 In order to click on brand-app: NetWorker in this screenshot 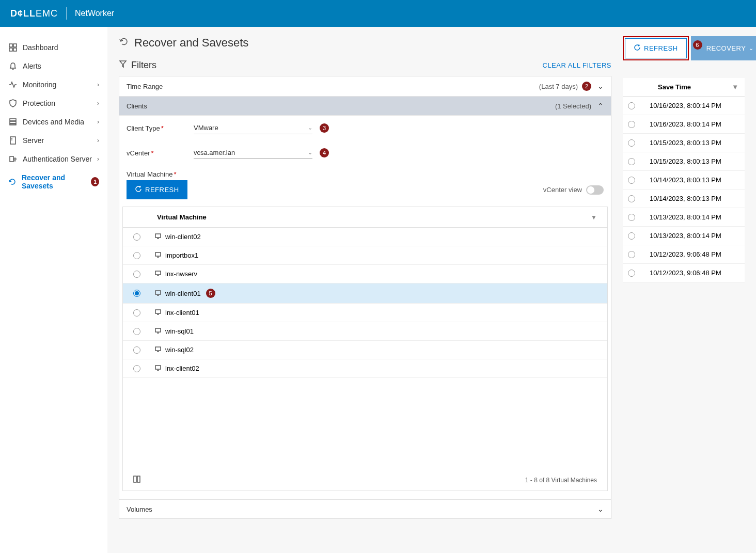, I will do `click(94, 13)`.